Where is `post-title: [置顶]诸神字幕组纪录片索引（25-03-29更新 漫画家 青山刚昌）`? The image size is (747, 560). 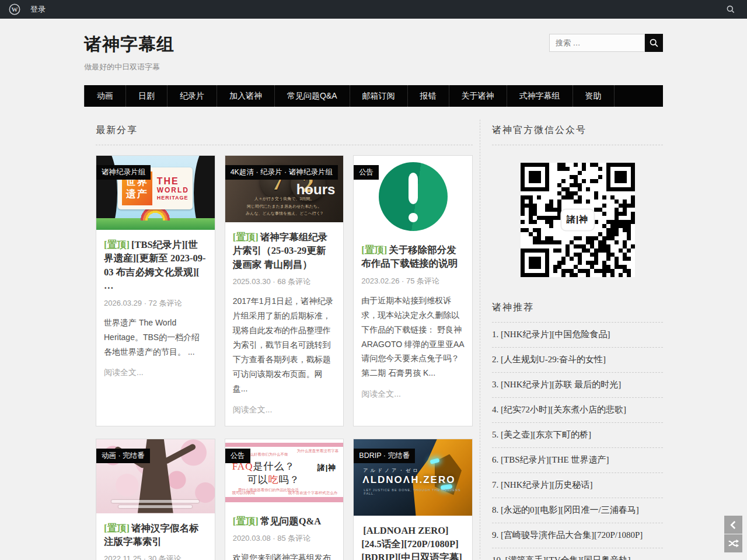 post-title: [置顶]诸神字幕组纪录片索引（25-03-29更新 漫画家 青山刚昌） is located at coordinates (285, 251).